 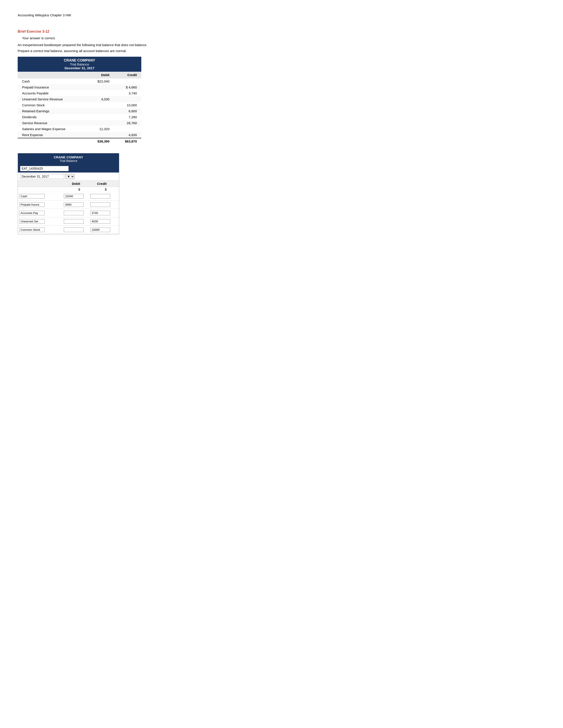 What do you see at coordinates (79, 99) in the screenshot?
I see `table-row: Unearned Service Revenue4,030` at bounding box center [79, 99].